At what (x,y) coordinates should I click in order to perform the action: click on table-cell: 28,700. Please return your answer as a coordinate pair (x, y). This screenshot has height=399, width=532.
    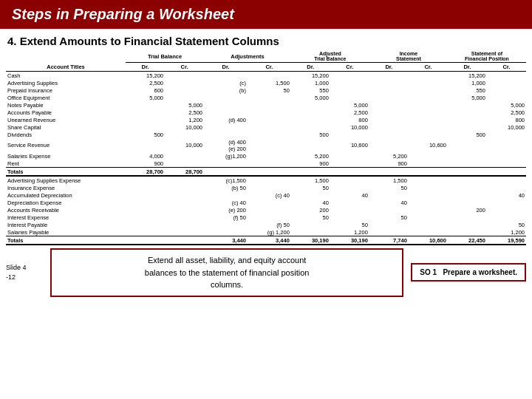
    Looking at the image, I should click on (185, 172).